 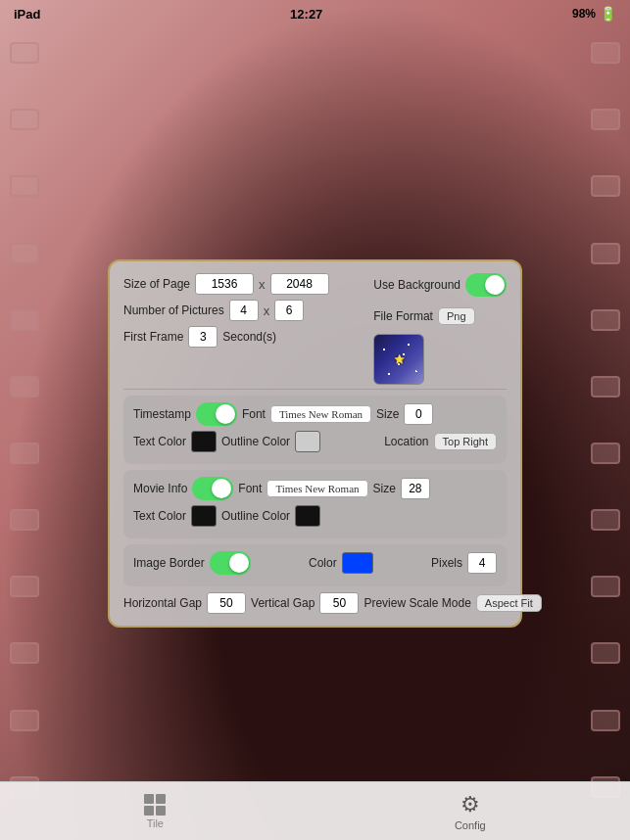 I want to click on image-border-label: Image Border, so click(x=169, y=563).